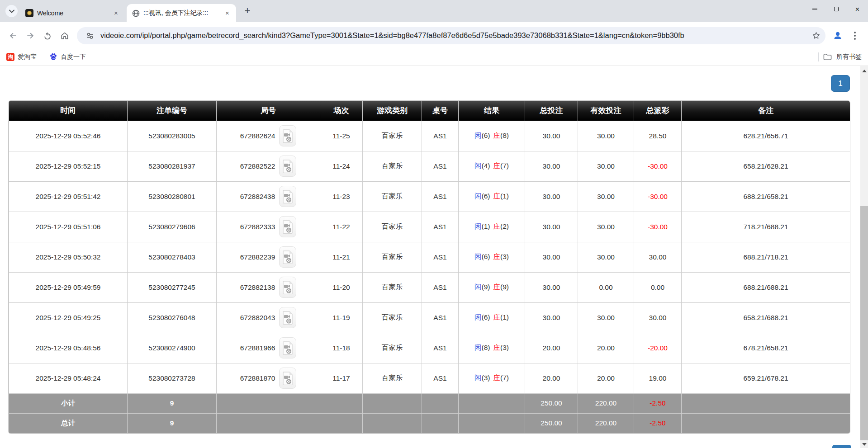 The image size is (868, 448). What do you see at coordinates (855, 36) in the screenshot?
I see `browser-menu-button` at bounding box center [855, 36].